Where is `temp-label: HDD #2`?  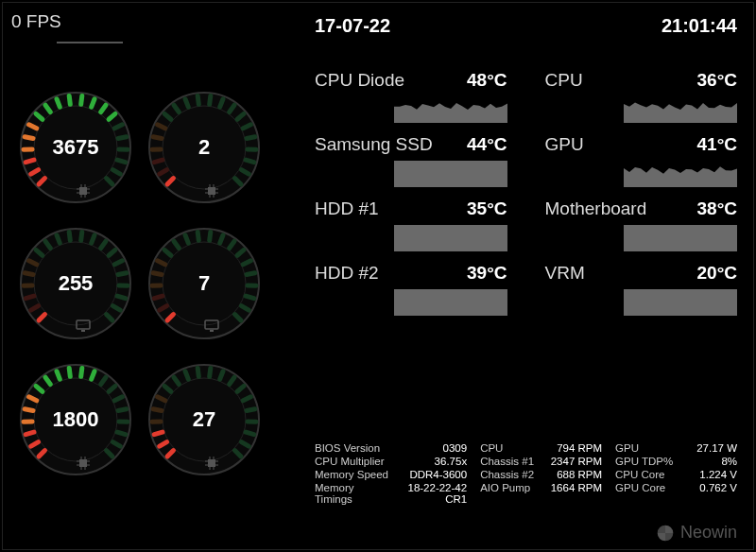 temp-label: HDD #2 is located at coordinates (347, 273).